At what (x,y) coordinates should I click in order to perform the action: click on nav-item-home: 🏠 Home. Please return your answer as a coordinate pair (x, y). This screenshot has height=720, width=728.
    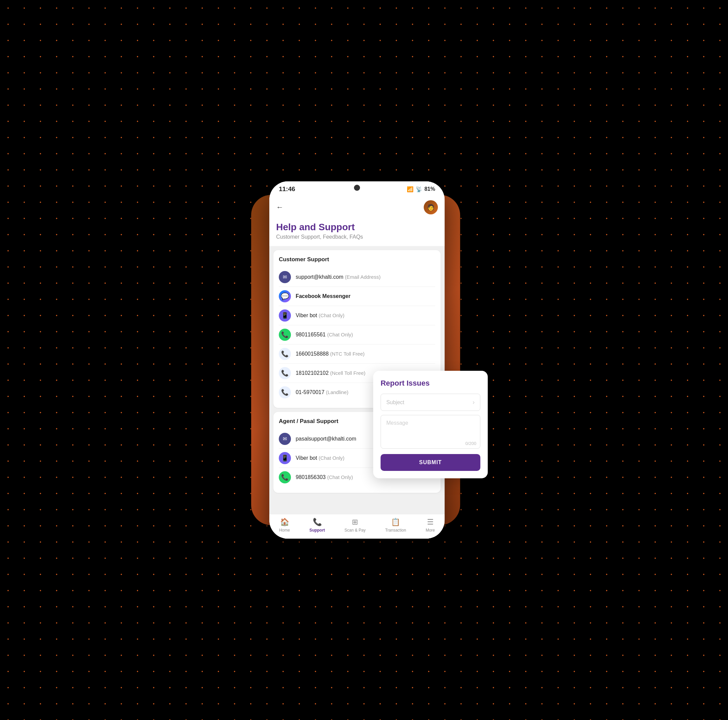
    Looking at the image, I should click on (284, 525).